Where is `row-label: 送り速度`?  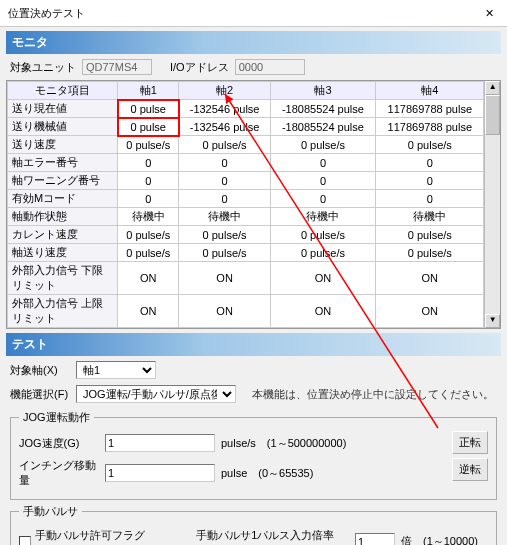
row-label: 送り速度 is located at coordinates (63, 145).